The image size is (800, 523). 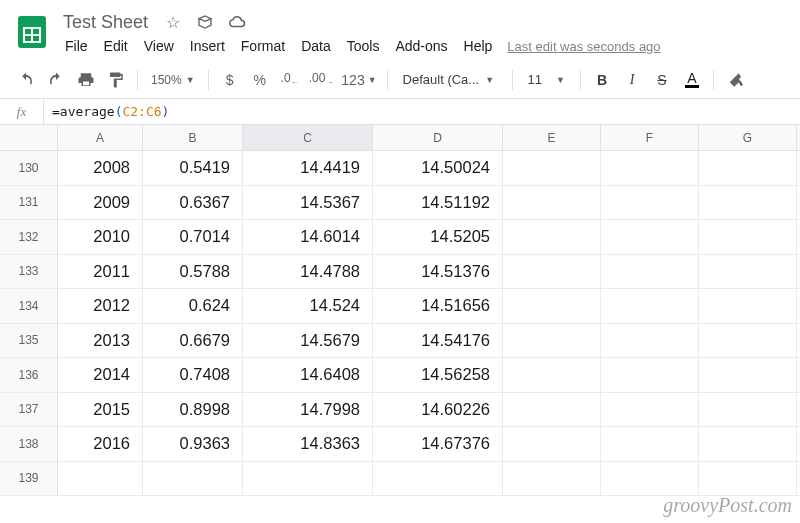 What do you see at coordinates (193, 237) in the screenshot?
I see `cell: 0.7014` at bounding box center [193, 237].